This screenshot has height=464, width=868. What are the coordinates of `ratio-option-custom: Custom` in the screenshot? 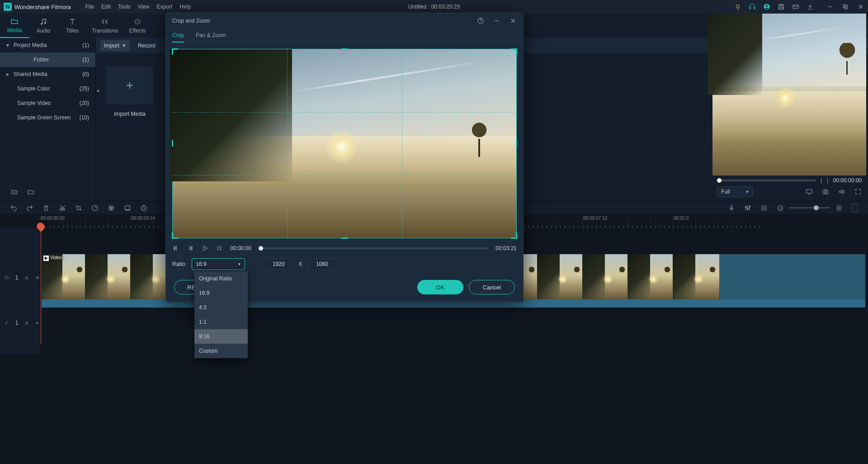 It's located at (221, 351).